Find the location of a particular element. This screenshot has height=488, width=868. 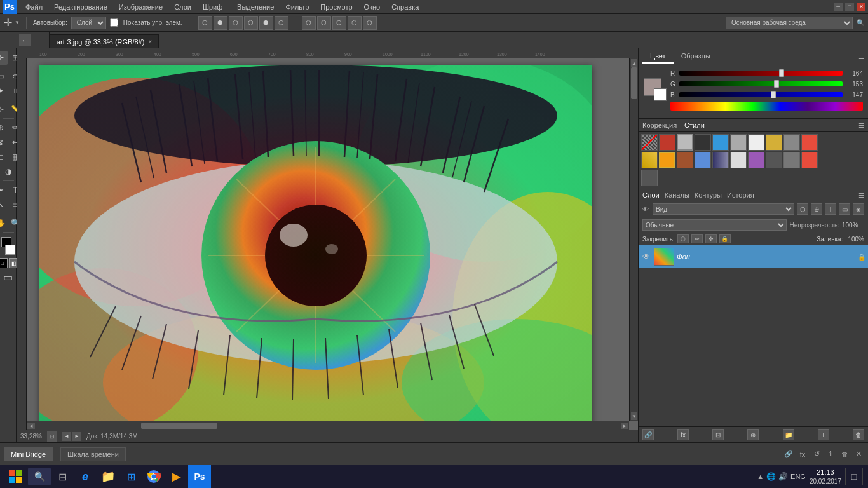

style-orange is located at coordinates (667, 160).